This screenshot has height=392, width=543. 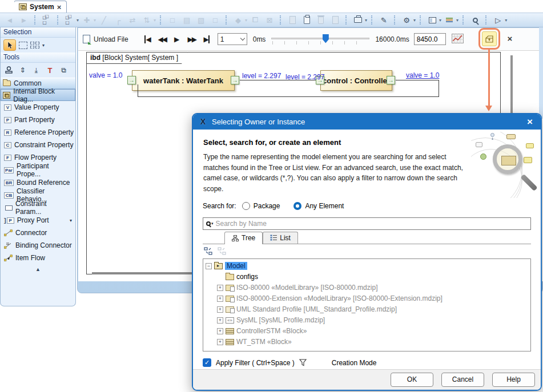 What do you see at coordinates (384, 20) in the screenshot?
I see `edit-note-icon: ✎` at bounding box center [384, 20].